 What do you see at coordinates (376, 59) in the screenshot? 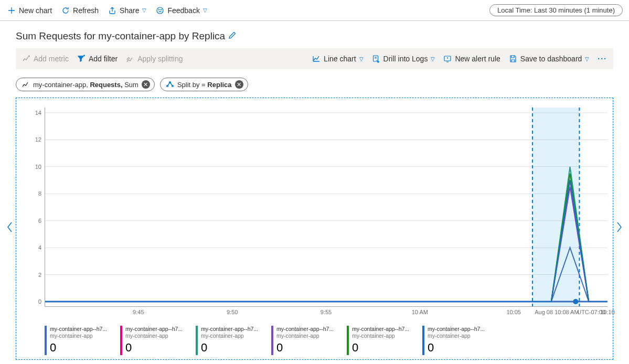
I see `logs-icon` at bounding box center [376, 59].